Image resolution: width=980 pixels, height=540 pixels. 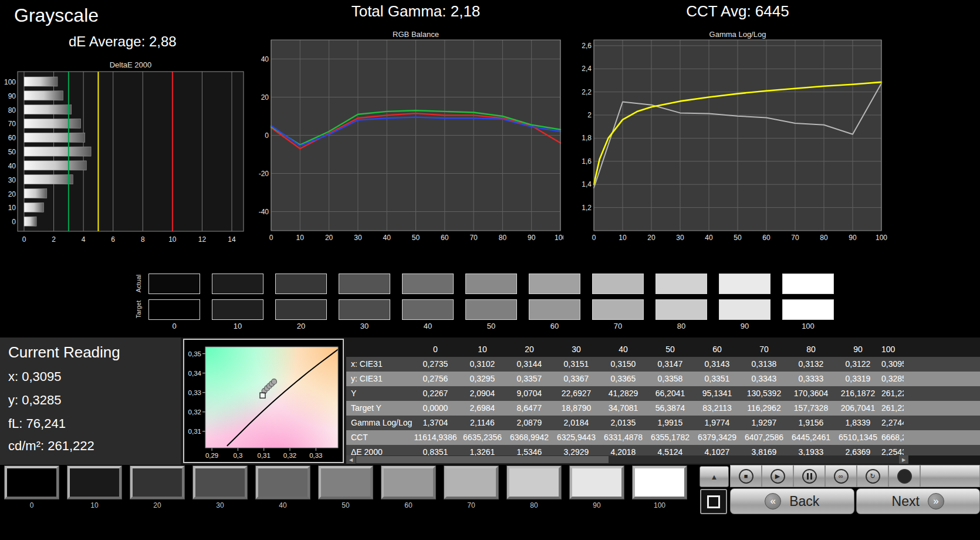 I want to click on table-cell: 0,8351, so click(x=435, y=450).